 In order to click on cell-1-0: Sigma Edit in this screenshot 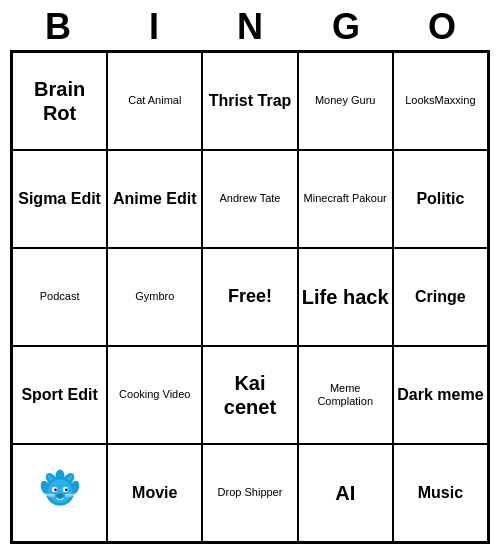, I will do `click(60, 199)`.